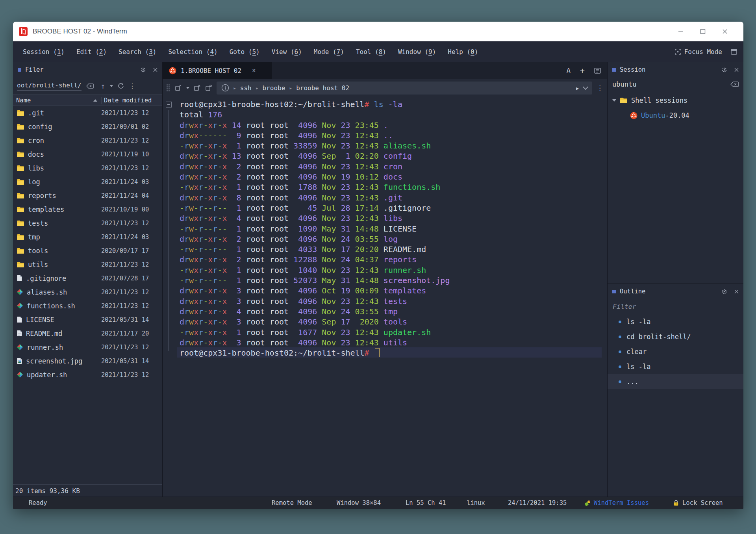  What do you see at coordinates (44, 52) in the screenshot?
I see `menu-item-session: Session (1)` at bounding box center [44, 52].